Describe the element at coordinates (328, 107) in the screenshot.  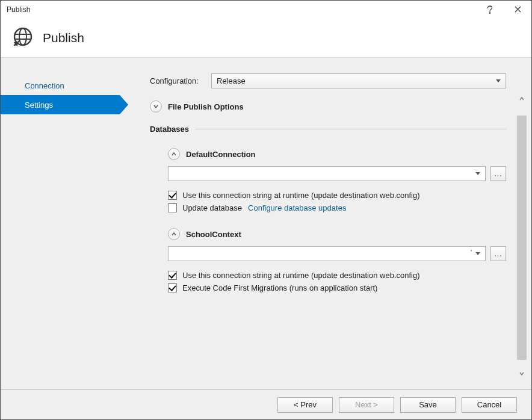
I see `file-publish-options-header: File Publish Options` at that location.